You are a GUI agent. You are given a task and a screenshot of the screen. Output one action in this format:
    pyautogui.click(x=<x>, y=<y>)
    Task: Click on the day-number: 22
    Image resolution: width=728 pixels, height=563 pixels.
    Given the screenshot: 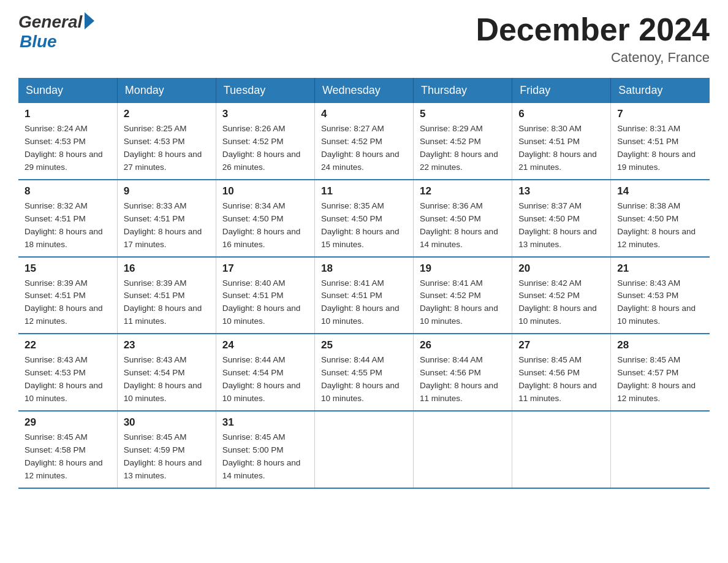 What is the action you would take?
    pyautogui.click(x=67, y=345)
    